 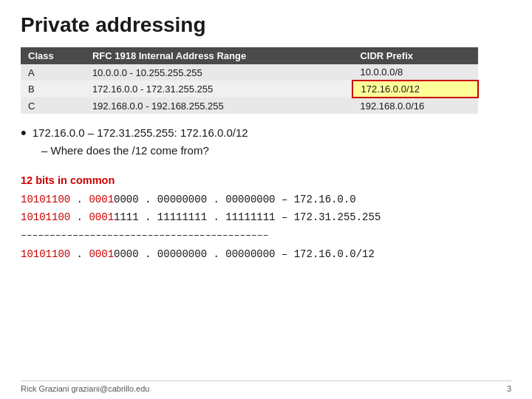 What do you see at coordinates (53, 89) in the screenshot?
I see `row-class-b: B` at bounding box center [53, 89].